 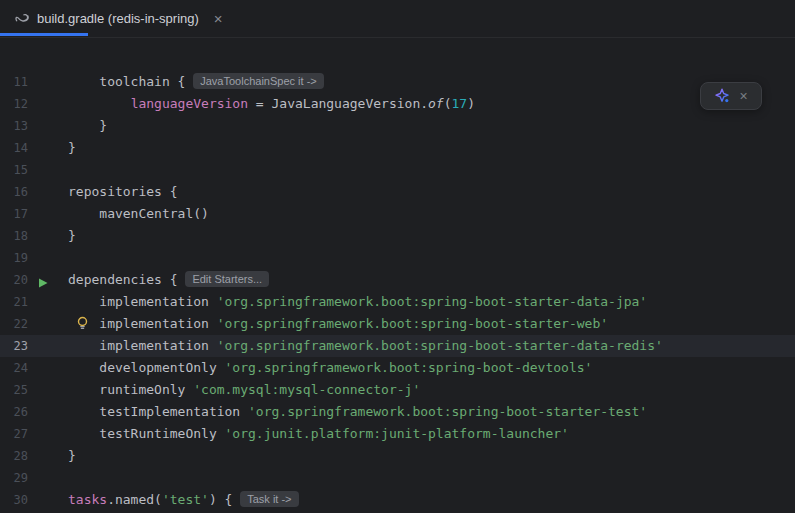 I want to click on line-number: 11, so click(x=15, y=82).